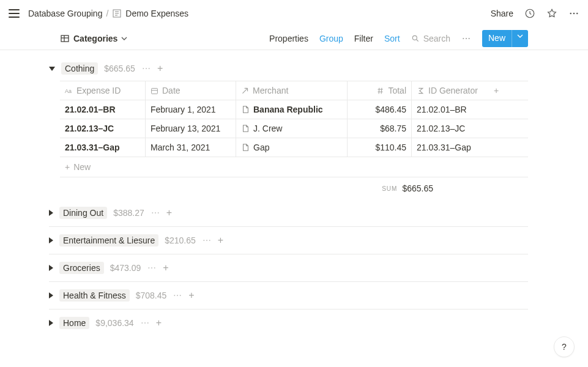 The width and height of the screenshot is (588, 367). Describe the element at coordinates (14, 13) in the screenshot. I see `menu-toggle` at that location.